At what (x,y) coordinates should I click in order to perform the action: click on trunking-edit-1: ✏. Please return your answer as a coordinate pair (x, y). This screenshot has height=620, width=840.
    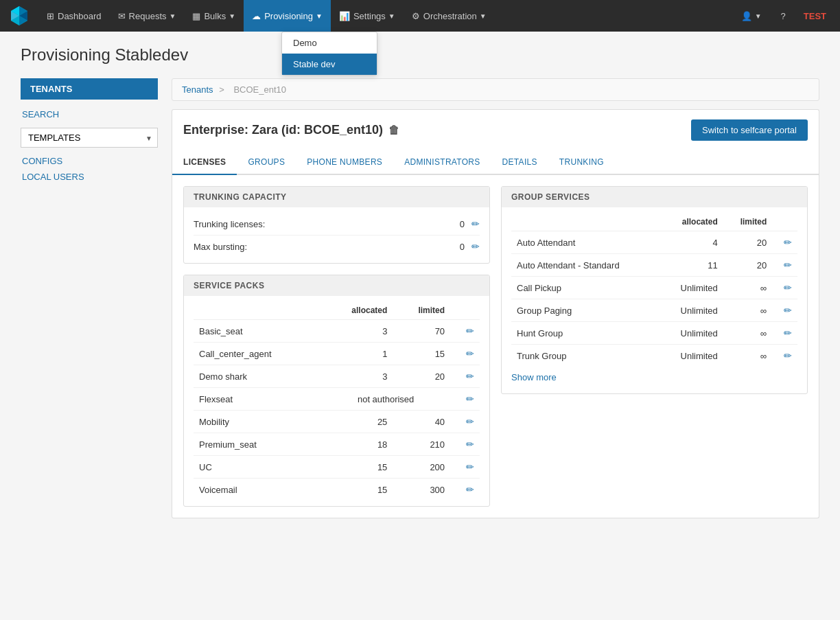
    Looking at the image, I should click on (476, 246).